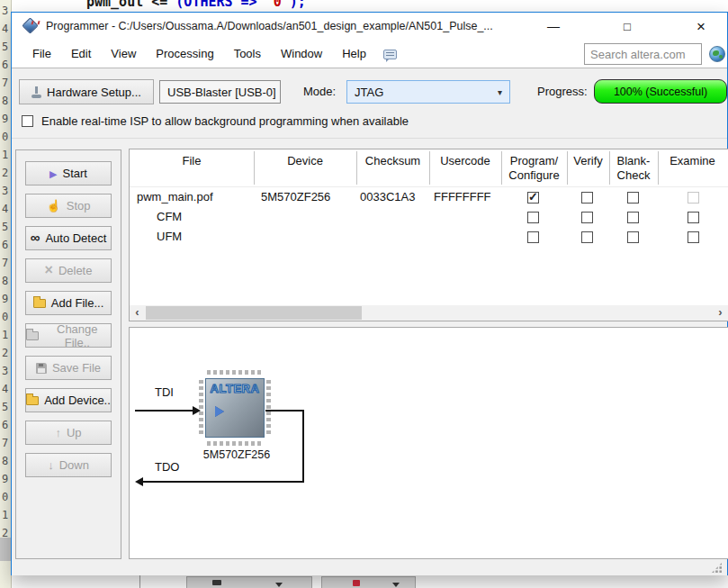 The height and width of the screenshot is (588, 728). What do you see at coordinates (627, 27) in the screenshot?
I see `maximize-button: □` at bounding box center [627, 27].